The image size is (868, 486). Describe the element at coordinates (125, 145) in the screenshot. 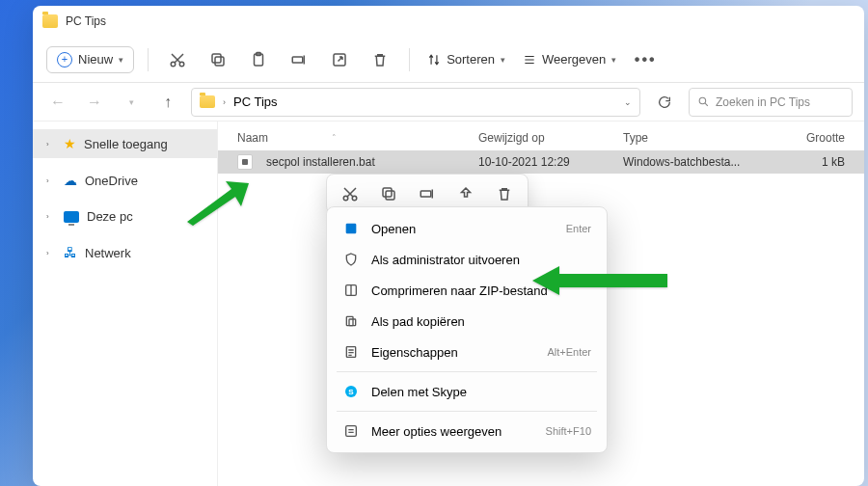

I see `sidebar-item-label: Snelle toegang` at that location.